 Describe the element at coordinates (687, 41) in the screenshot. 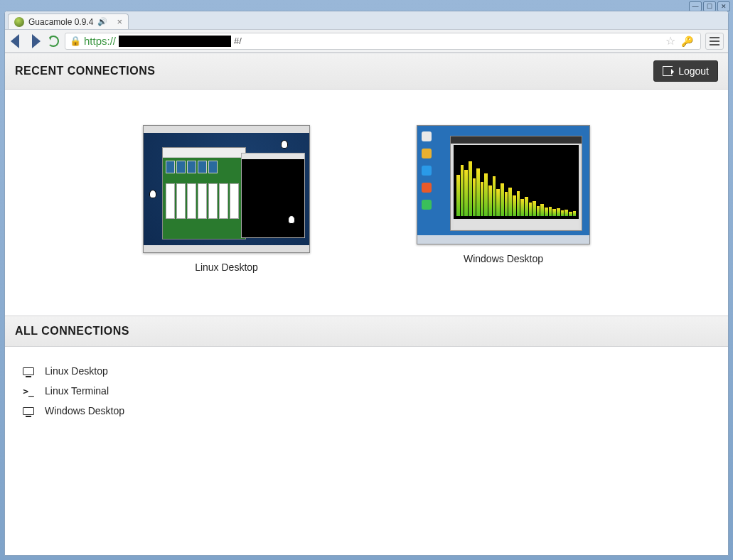

I see `saved-passwords-icon: 🔑` at that location.